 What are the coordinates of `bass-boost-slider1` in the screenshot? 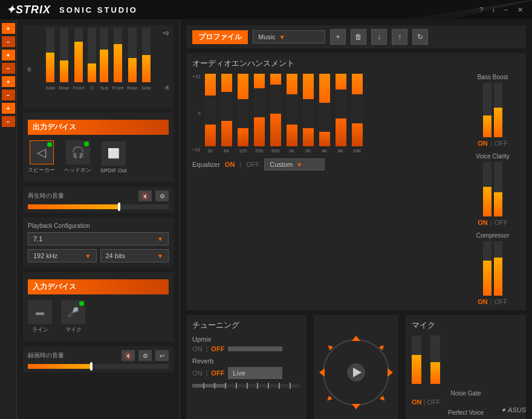 It's located at (487, 110).